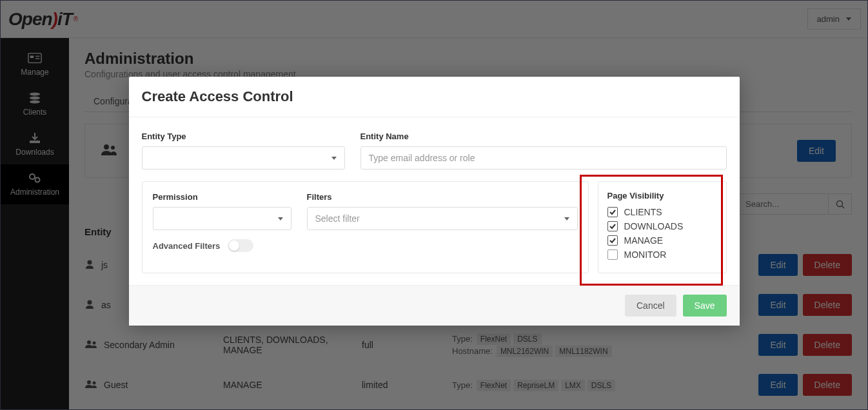 This screenshot has width=868, height=410. I want to click on permission-panel: Permission Filters Select filter Advance…, so click(365, 227).